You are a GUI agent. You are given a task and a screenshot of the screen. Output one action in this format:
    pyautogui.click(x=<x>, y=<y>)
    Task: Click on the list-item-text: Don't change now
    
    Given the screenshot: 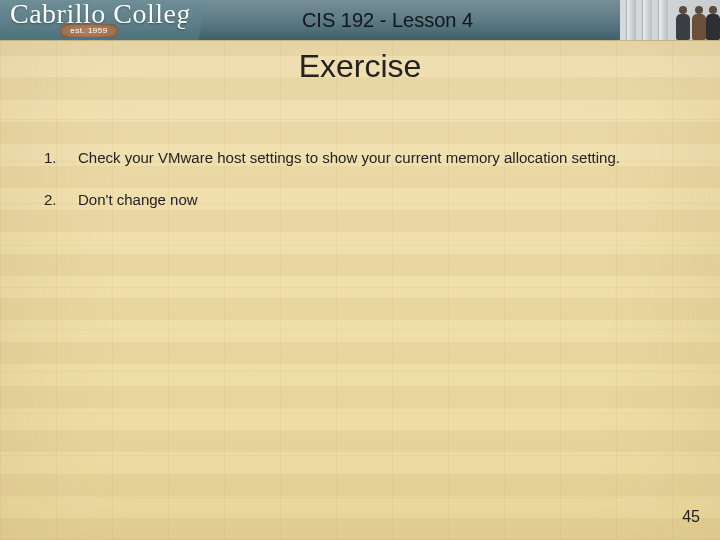 What is the action you would take?
    pyautogui.click(x=369, y=200)
    